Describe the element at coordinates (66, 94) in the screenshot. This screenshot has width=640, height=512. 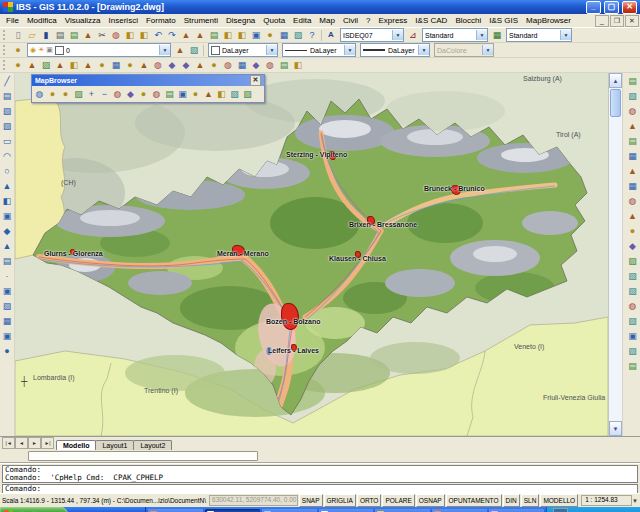
I see `zoom-extents-icon: ●` at that location.